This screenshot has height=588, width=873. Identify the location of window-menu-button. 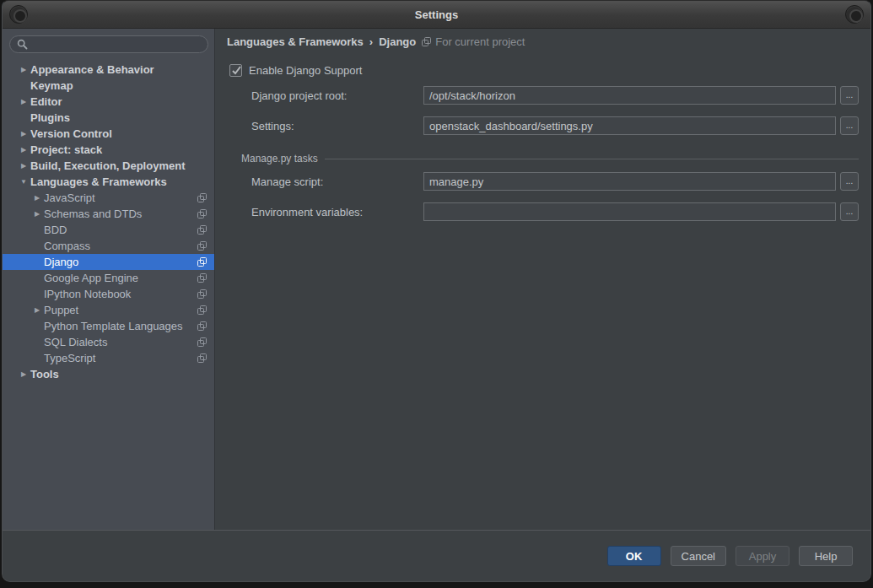
(19, 14).